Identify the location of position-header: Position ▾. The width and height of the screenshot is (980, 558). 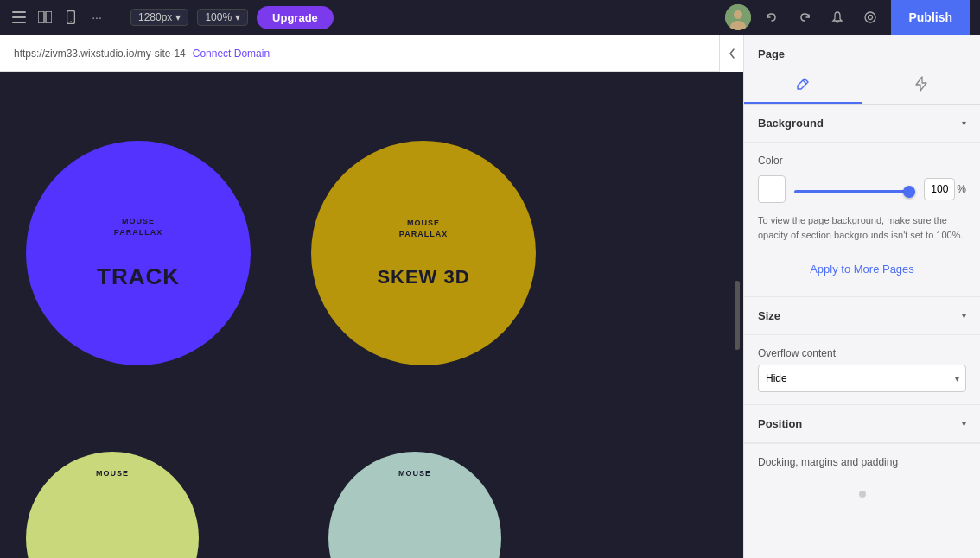
(862, 424).